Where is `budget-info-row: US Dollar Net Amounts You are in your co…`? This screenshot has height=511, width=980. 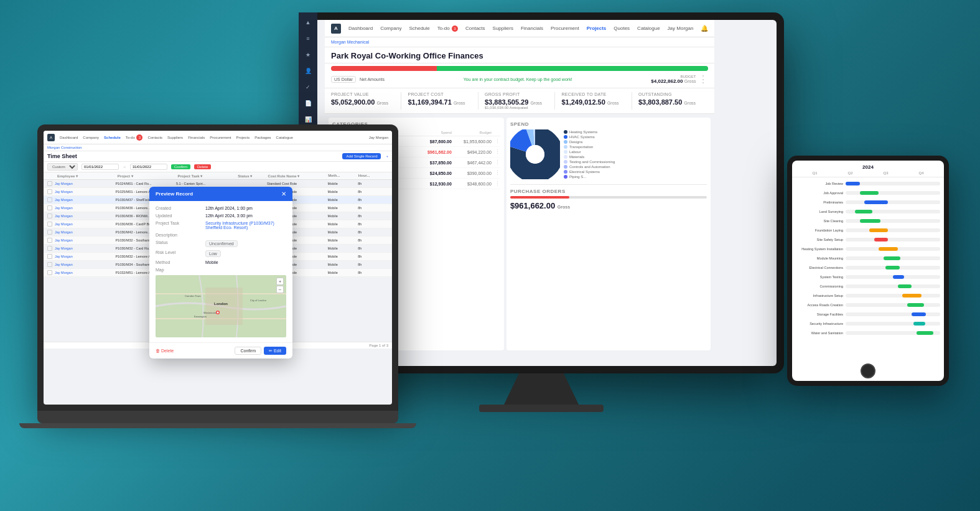 budget-info-row: US Dollar Net Amounts You are in your co… is located at coordinates (520, 80).